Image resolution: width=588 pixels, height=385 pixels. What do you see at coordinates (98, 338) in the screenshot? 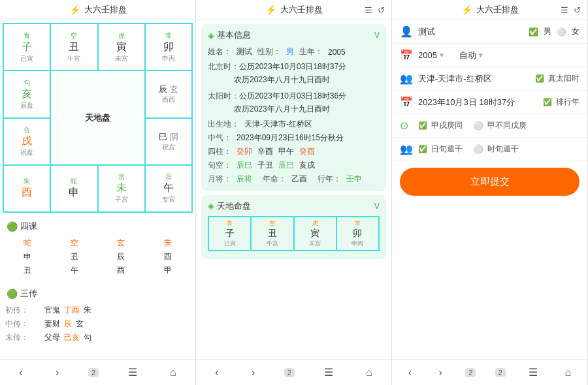
I see `sanchuan-row-2: 末传： 父母 己亥 勾` at bounding box center [98, 338].